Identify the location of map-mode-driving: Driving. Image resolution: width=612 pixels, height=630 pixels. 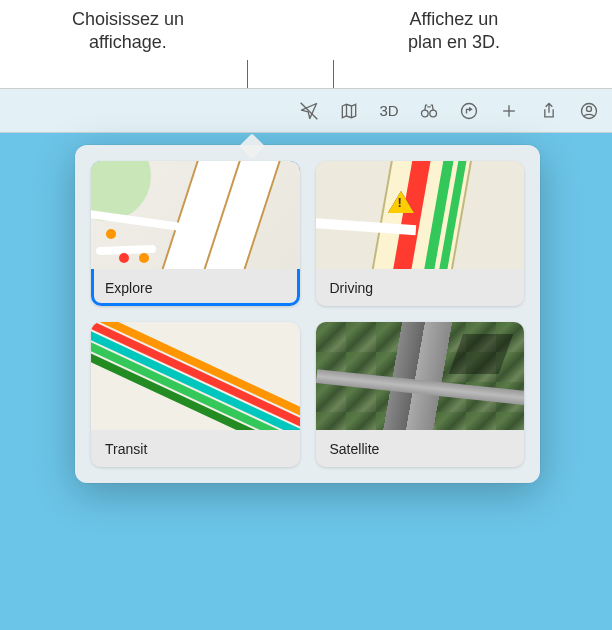
(420, 234).